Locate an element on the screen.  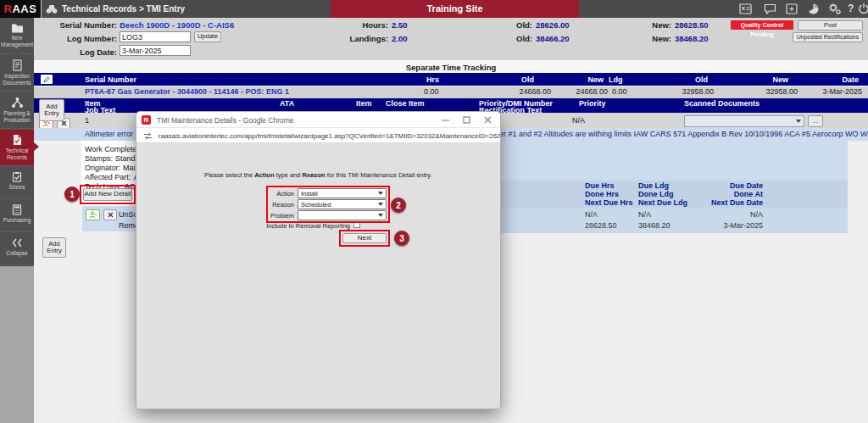
items-col-ata: ATA is located at coordinates (287, 103).